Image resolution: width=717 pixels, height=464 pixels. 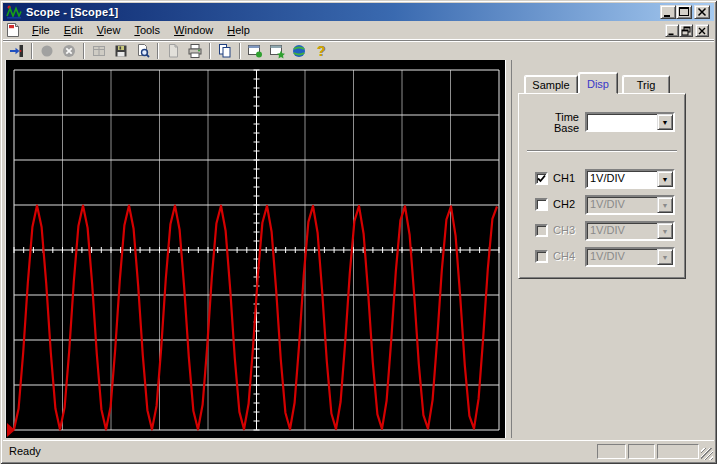 I want to click on print-icon, so click(x=195, y=51).